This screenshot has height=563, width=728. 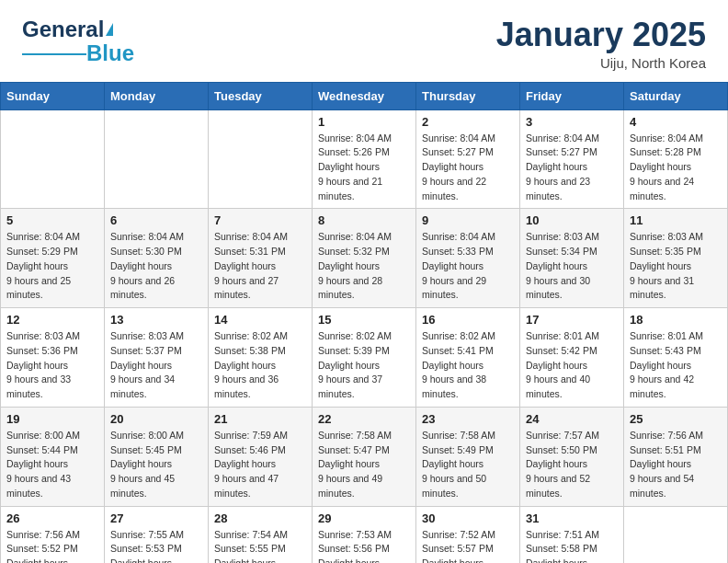 I want to click on table-cell: 12Sunrise: 8:03 AMSunset: 5:36 PMDayligh…, so click(x=53, y=358).